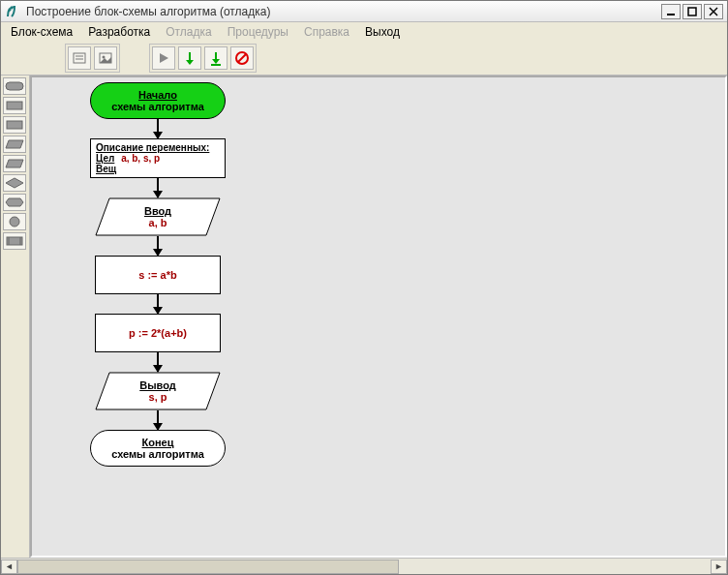 The height and width of the screenshot is (575, 728). I want to click on minimize-button, so click(671, 12).